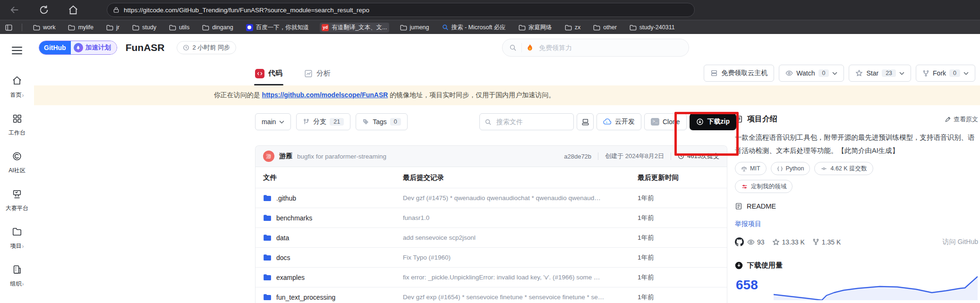  I want to click on watch-label: Watch, so click(806, 73).